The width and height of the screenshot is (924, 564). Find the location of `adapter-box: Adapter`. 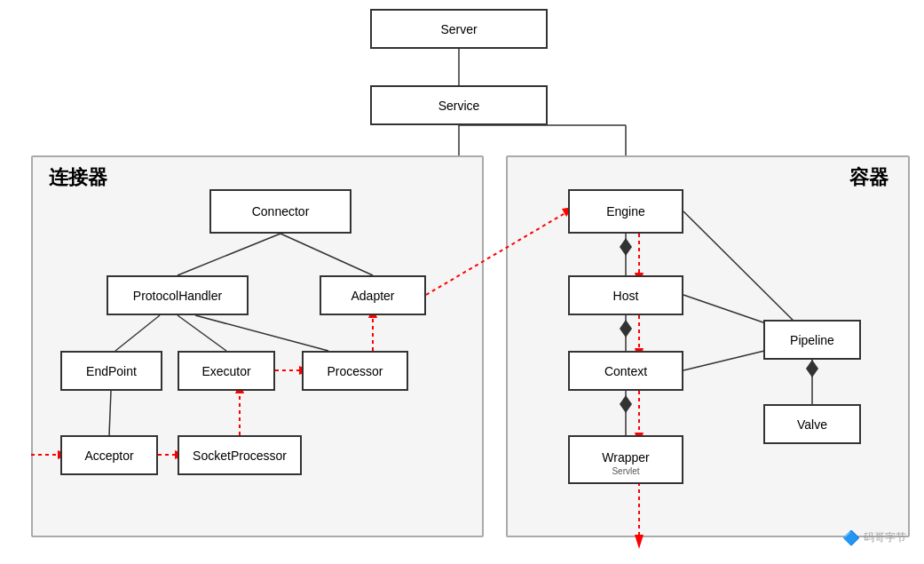

adapter-box: Adapter is located at coordinates (373, 295).